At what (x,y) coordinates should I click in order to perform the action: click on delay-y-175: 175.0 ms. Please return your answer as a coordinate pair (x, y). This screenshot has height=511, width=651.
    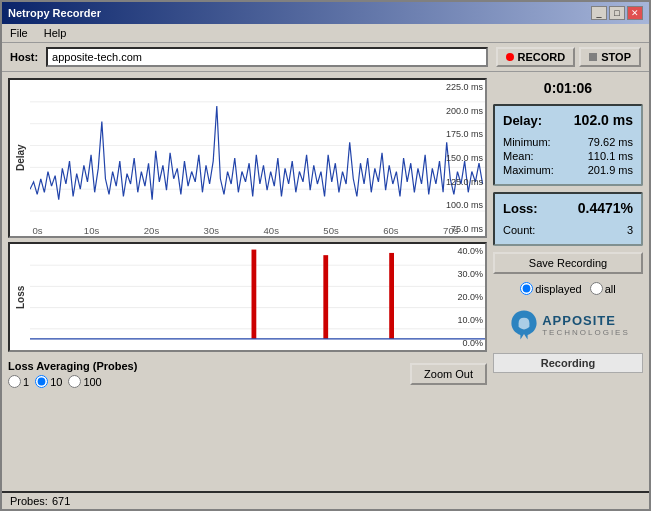
    Looking at the image, I should click on (460, 134).